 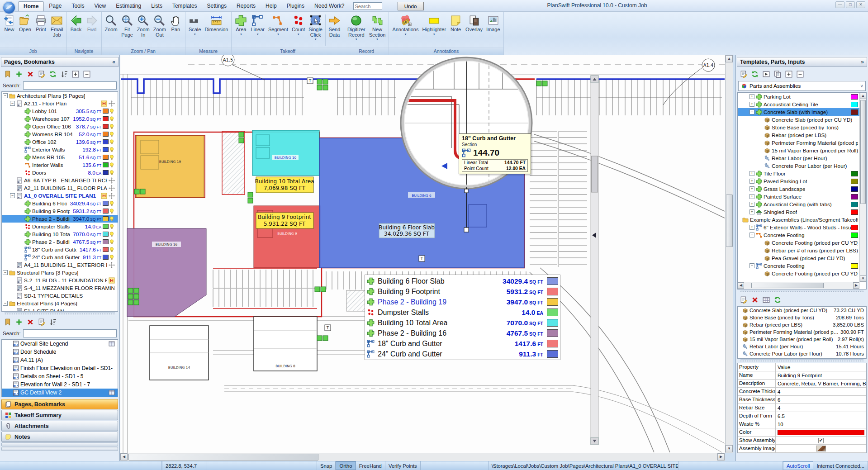 I want to click on quick-search-input, so click(x=368, y=6).